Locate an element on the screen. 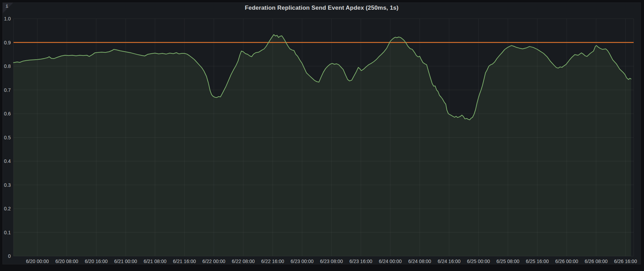 The width and height of the screenshot is (644, 271). y-axis-tick-label: 0 is located at coordinates (9, 256).